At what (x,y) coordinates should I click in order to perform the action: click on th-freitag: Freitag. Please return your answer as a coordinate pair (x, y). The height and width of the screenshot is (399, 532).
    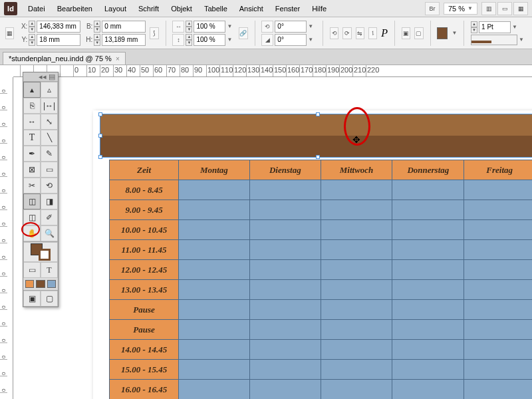
    Looking at the image, I should click on (498, 170).